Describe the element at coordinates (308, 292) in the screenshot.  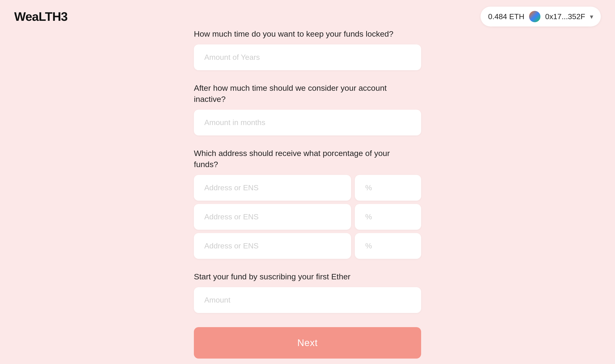
I see `amount-section: Start your fund by suscribing your first…` at that location.